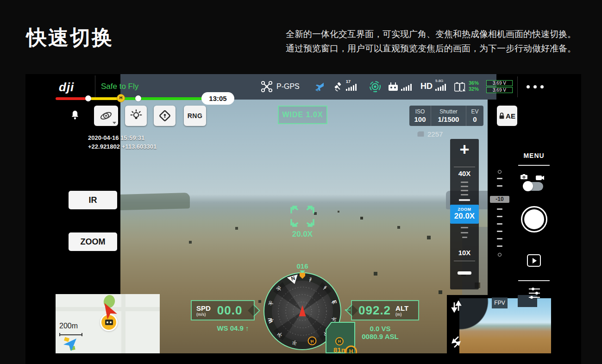 The width and height of the screenshot is (602, 364). Describe the element at coordinates (448, 116) in the screenshot. I see `shutter-readout: Shutter 1/1500` at that location.